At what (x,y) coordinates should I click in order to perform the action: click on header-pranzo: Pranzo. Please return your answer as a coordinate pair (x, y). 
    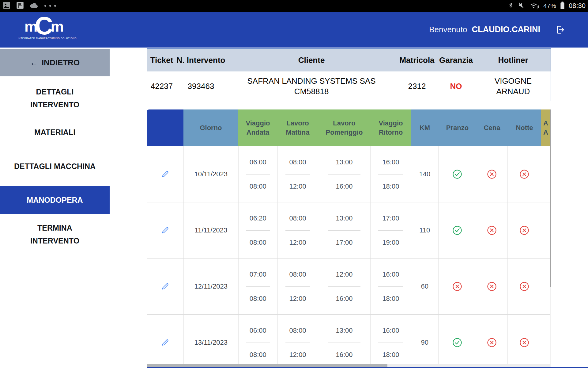
    Looking at the image, I should click on (458, 128).